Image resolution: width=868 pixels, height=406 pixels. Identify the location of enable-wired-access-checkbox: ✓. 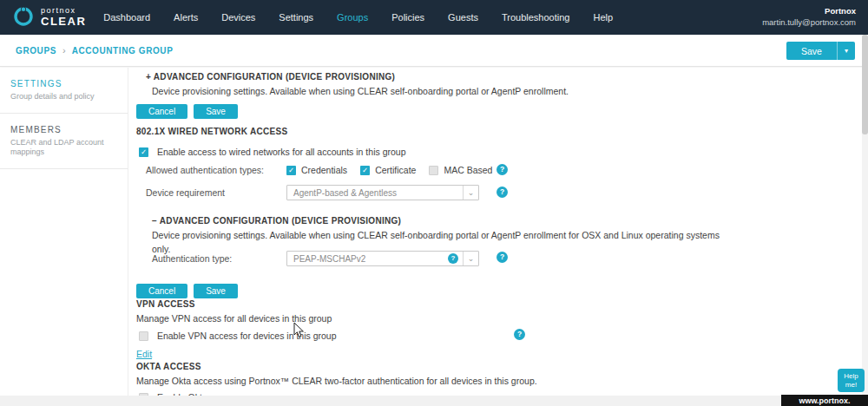
(144, 153).